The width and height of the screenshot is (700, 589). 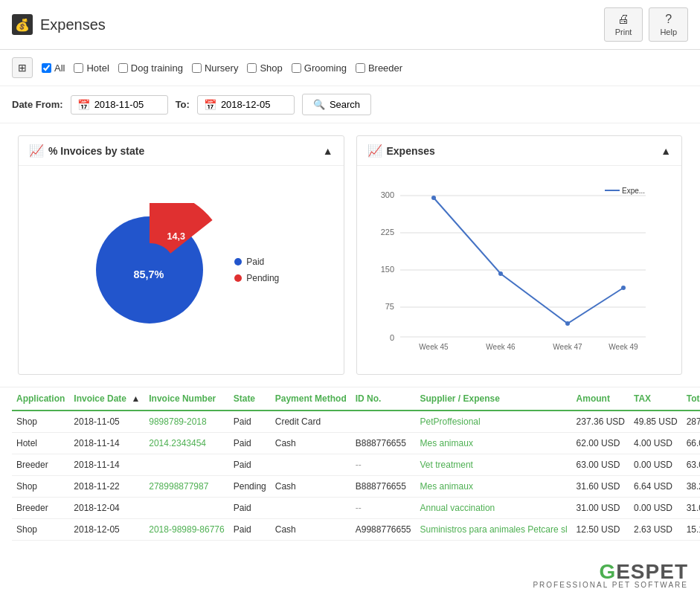 I want to click on filter-breeder-checkbox, so click(x=360, y=68).